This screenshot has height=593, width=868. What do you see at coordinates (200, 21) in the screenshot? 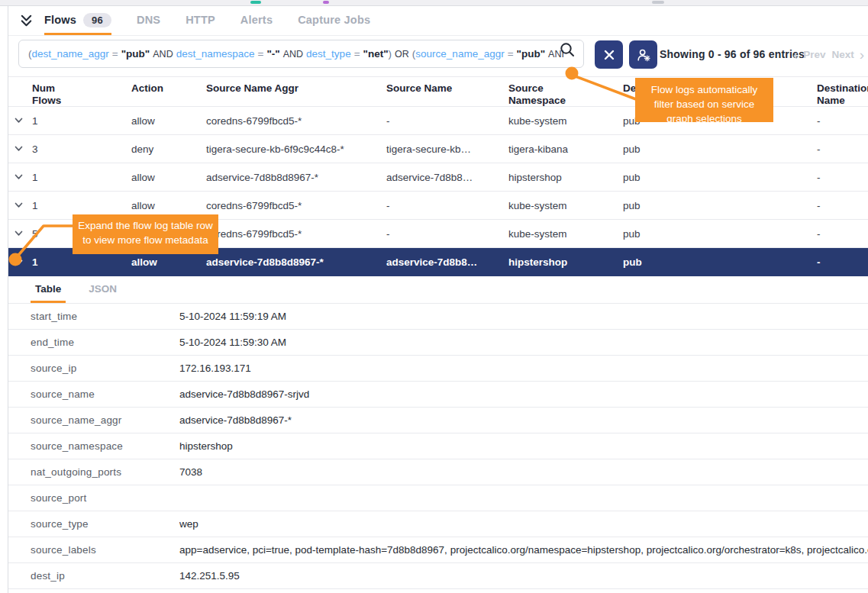
I see `tab-http: HTTP` at bounding box center [200, 21].